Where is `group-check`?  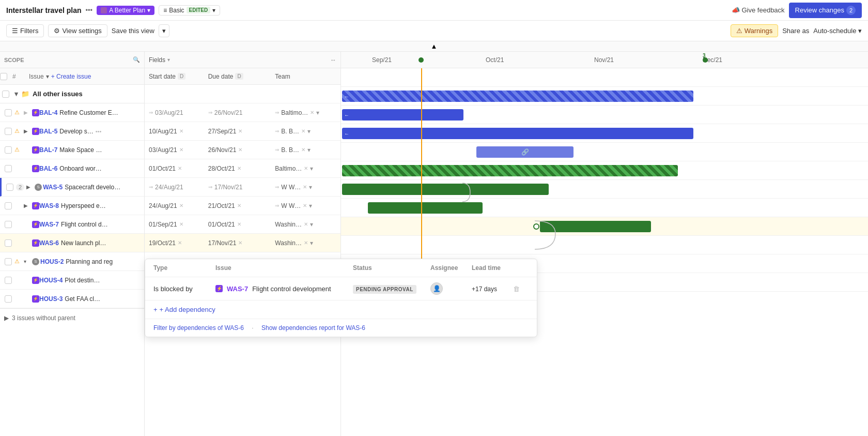 group-check is located at coordinates (8, 94).